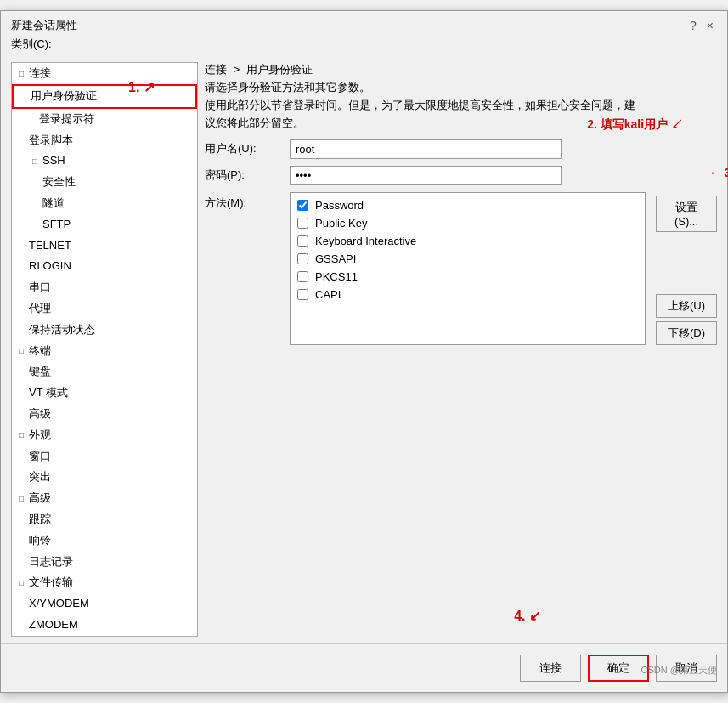 Image resolution: width=728 pixels, height=703 pixels. Describe the element at coordinates (618, 668) in the screenshot. I see `ok-button: 确定` at that location.